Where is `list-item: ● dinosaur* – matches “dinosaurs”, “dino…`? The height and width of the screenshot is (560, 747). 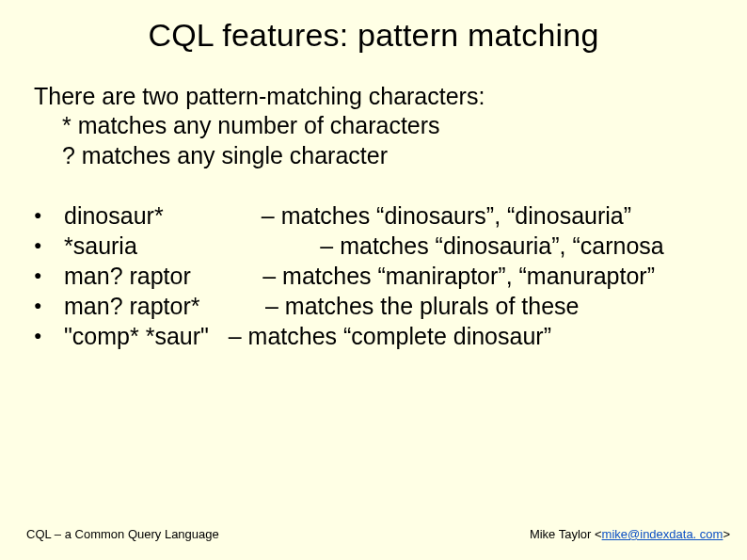
list-item: ● dinosaur* – matches “dinosaurs”, “dino… is located at coordinates (390, 216).